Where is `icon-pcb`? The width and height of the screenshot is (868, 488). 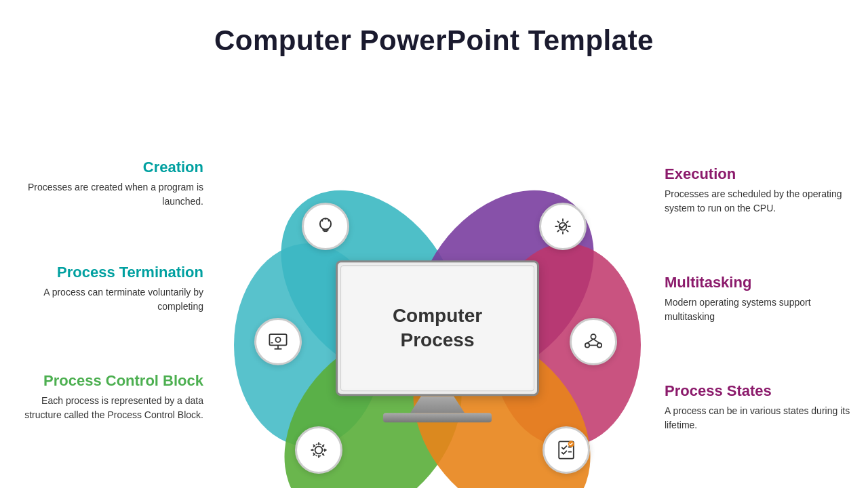
icon-pcb is located at coordinates (319, 450).